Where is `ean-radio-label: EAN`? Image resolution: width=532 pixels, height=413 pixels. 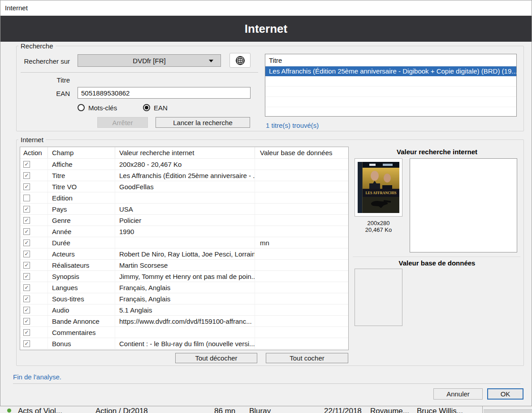
ean-radio-label: EAN is located at coordinates (160, 108).